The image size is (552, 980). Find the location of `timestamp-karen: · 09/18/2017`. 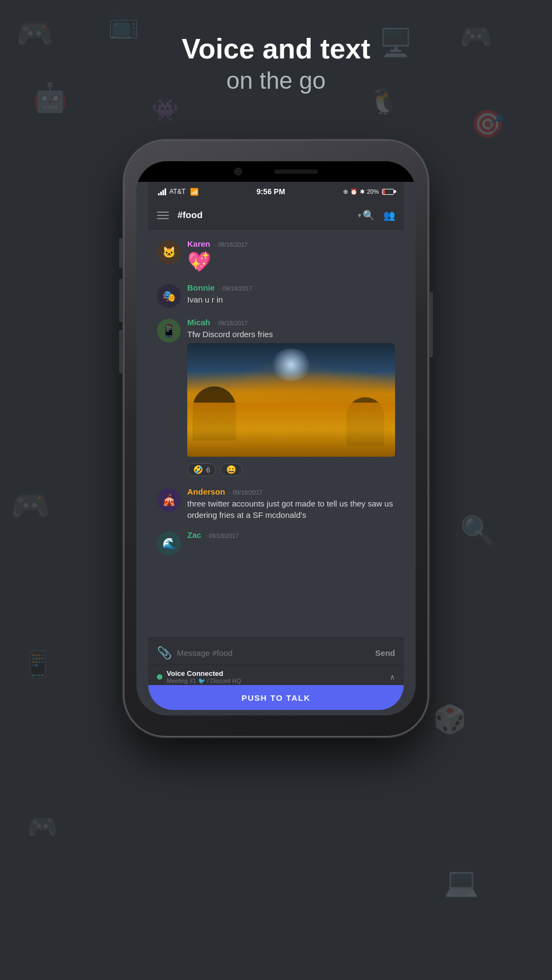

timestamp-karen: · 09/18/2017 is located at coordinates (232, 245).